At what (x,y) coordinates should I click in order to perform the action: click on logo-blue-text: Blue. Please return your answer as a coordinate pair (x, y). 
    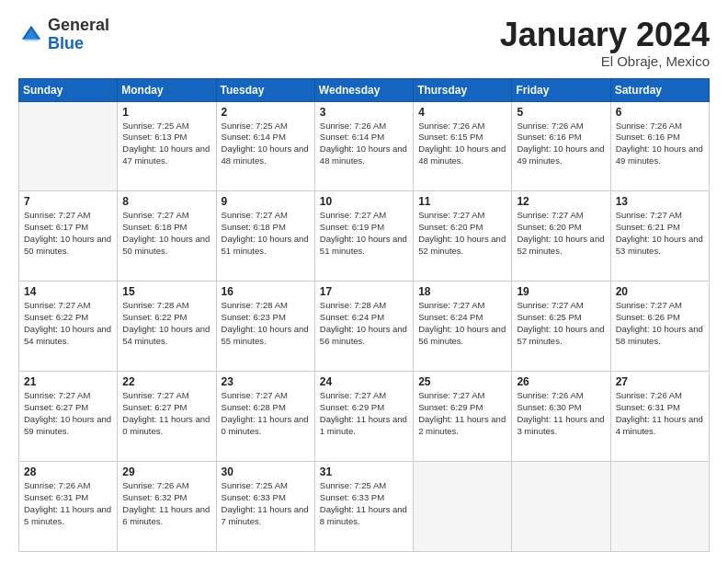
    Looking at the image, I should click on (66, 43).